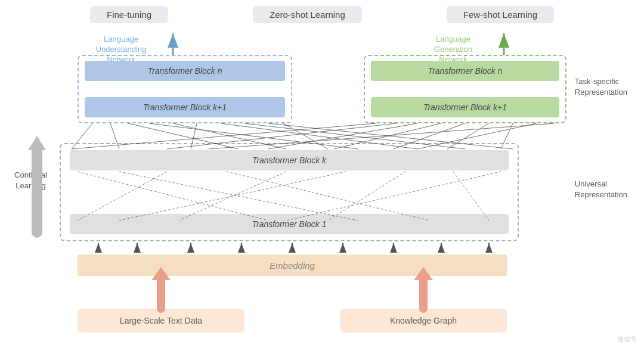 This screenshot has width=644, height=351. What do you see at coordinates (185, 107) in the screenshot?
I see `transformer-block-blue-k1: Transformer Block k+1` at bounding box center [185, 107].